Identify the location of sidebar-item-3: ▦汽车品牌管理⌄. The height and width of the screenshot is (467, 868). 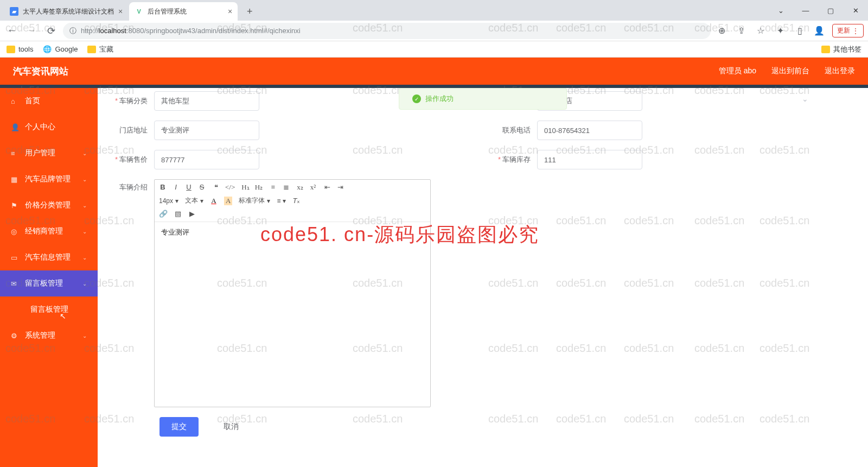
(49, 179).